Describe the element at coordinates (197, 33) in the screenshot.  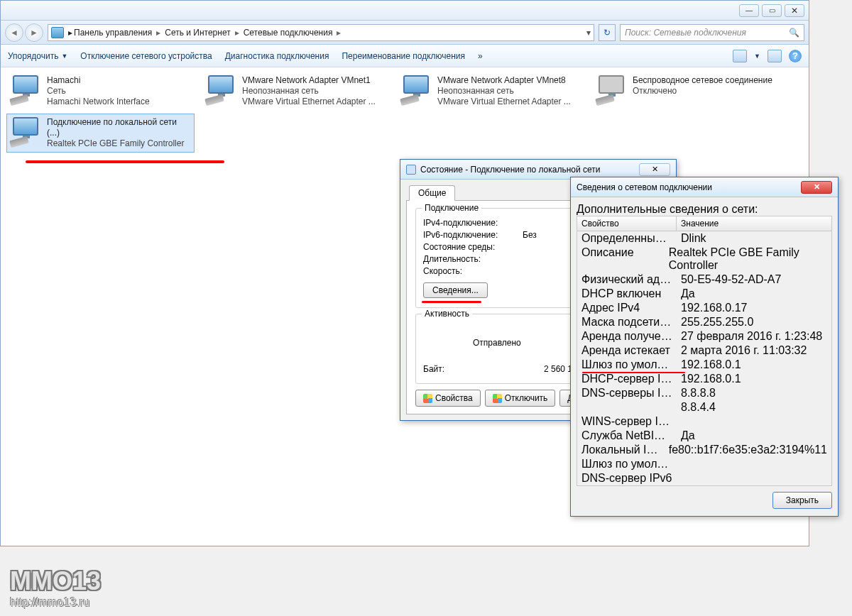
I see `crumb-2: Сеть и Интернет` at that location.